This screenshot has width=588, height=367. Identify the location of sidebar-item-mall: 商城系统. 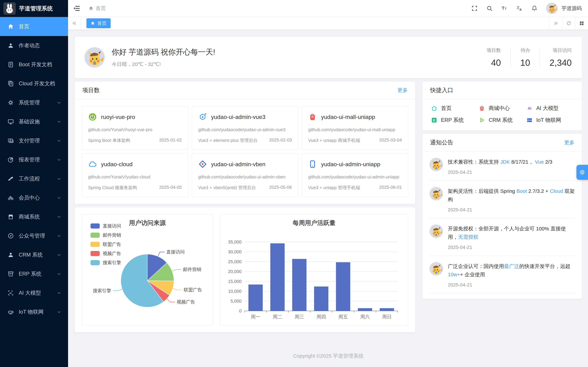
(34, 217).